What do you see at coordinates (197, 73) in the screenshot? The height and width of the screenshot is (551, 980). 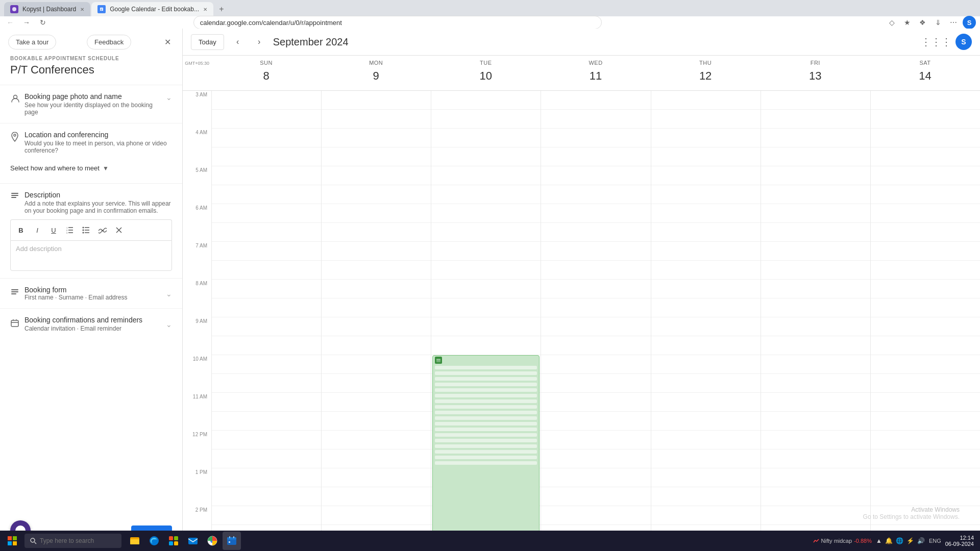 I see `gmt-offset: GMT+05:30` at bounding box center [197, 73].